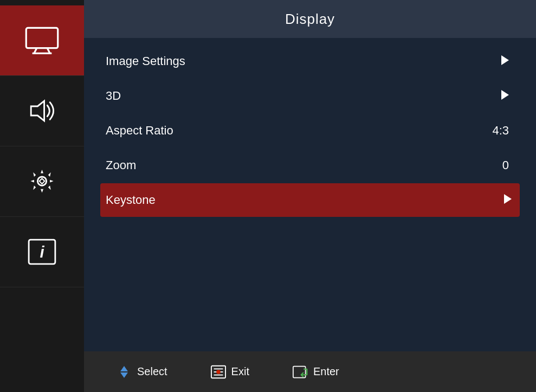 The image size is (536, 392). Describe the element at coordinates (241, 372) in the screenshot. I see `exit-label: Exit` at that location.